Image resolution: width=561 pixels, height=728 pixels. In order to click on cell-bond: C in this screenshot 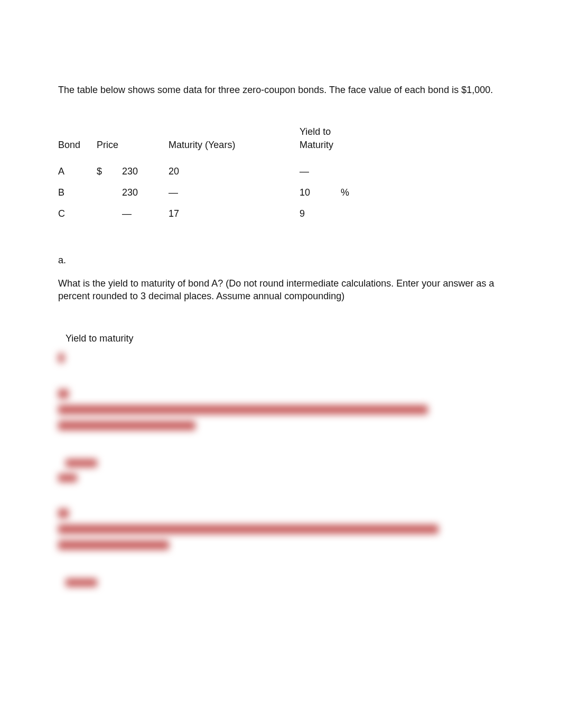, I will do `click(77, 214)`.